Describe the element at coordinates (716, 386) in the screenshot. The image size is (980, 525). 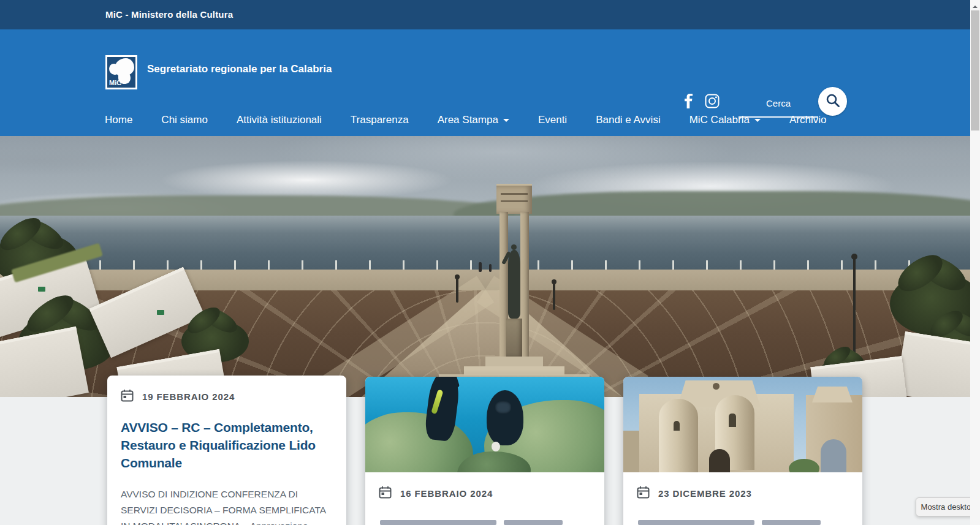
I see `round-window` at that location.